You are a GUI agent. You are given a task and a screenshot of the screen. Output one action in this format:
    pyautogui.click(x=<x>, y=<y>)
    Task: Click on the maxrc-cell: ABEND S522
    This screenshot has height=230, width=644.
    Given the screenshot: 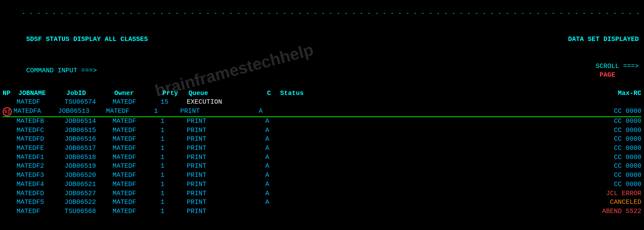 What is the action you would take?
    pyautogui.click(x=606, y=212)
    